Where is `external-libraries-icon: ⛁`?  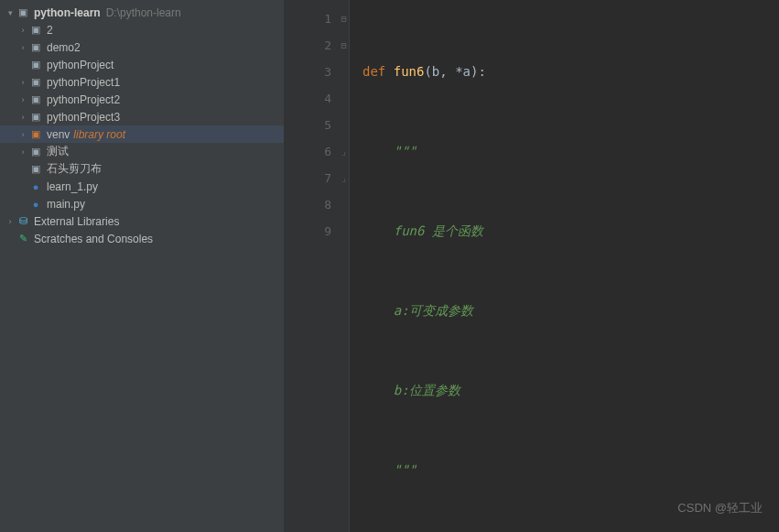
external-libraries-icon: ⛁ is located at coordinates (23, 222).